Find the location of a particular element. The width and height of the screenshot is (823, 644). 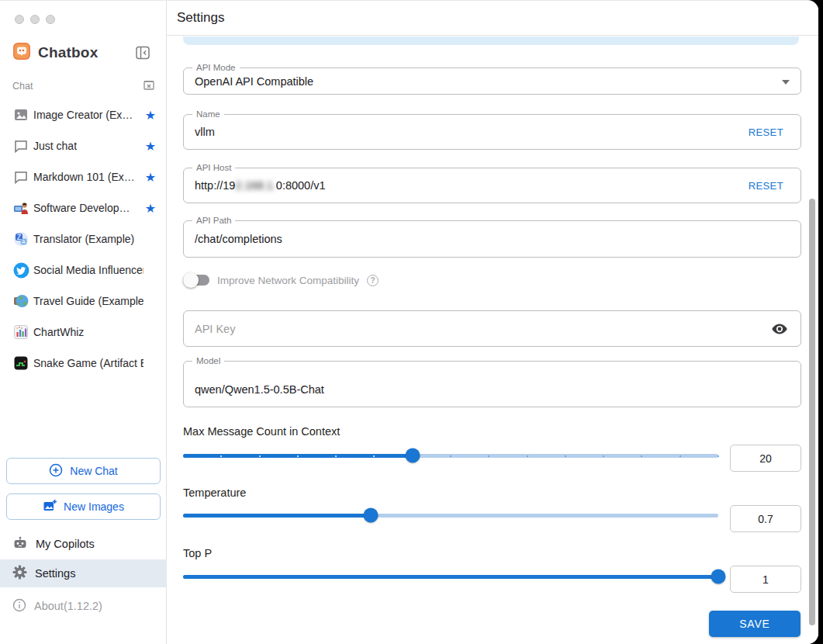

api-path-value: /chat/completions is located at coordinates (239, 239).